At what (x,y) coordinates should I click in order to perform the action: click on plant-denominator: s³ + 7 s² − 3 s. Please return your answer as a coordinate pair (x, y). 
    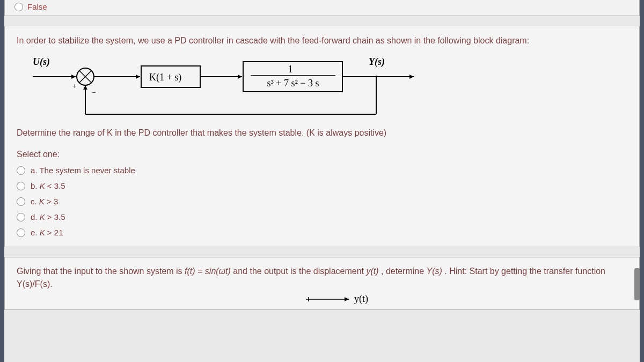
    Looking at the image, I should click on (293, 83).